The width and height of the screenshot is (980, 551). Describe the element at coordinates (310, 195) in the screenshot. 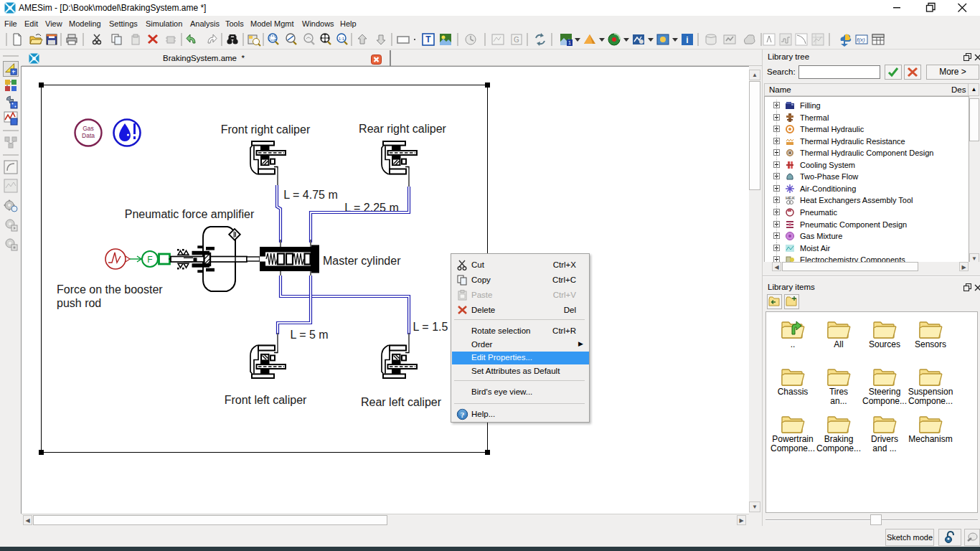

I see `svg-text: L = 4.75 m` at that location.